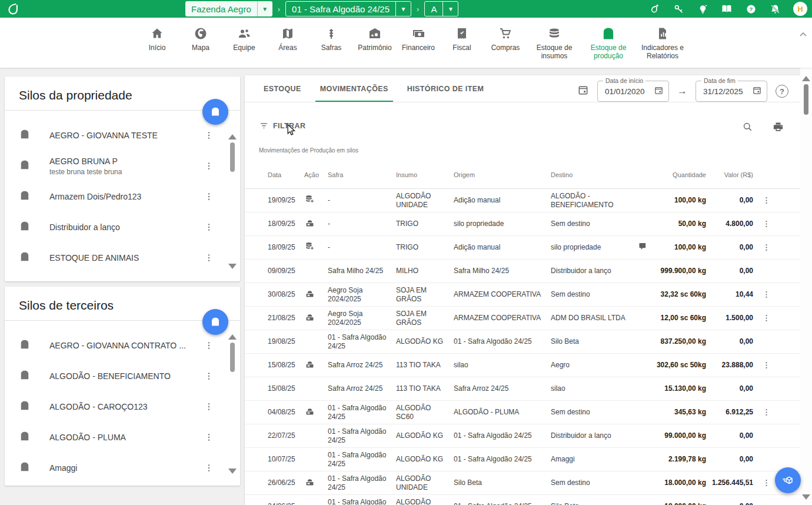 The width and height of the screenshot is (812, 505). I want to click on date-end-field: Data de fim 31/12/2025, so click(731, 91).